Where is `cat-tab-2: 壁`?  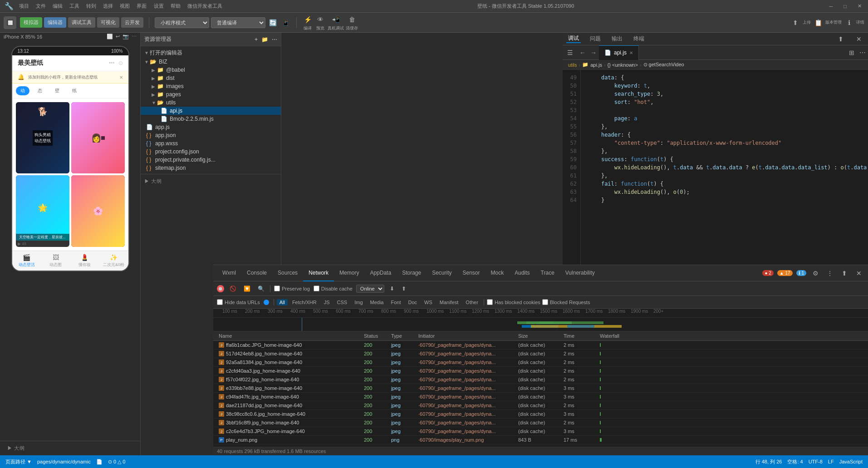
cat-tab-2: 壁 is located at coordinates (57, 91).